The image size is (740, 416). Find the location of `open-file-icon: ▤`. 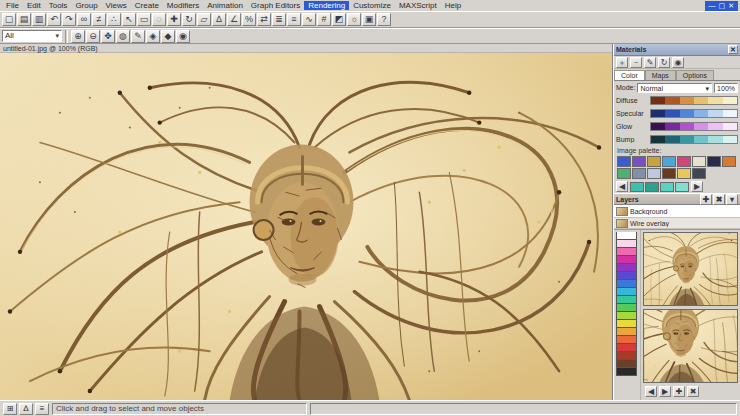

open-file-icon: ▤ is located at coordinates (24, 20).